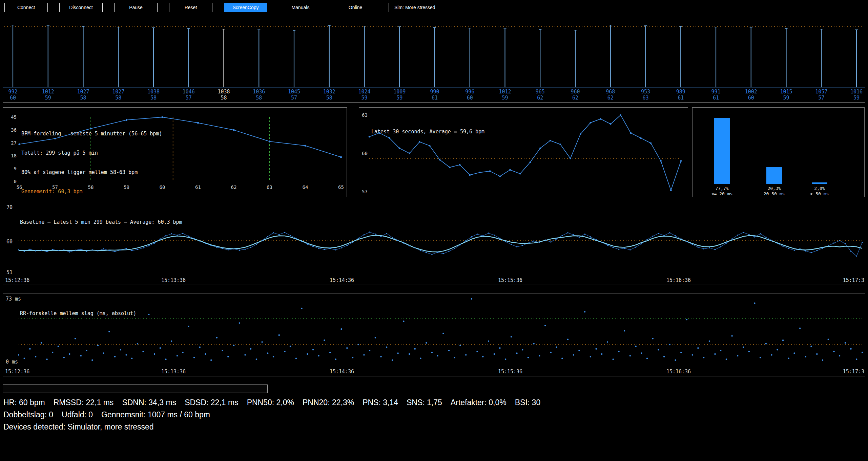 Image resolution: width=868 pixels, height=461 pixels. Describe the element at coordinates (223, 7) in the screenshot. I see `toolbar: ConnectDisconnectPauseResetScreenCopyMan…` at that location.